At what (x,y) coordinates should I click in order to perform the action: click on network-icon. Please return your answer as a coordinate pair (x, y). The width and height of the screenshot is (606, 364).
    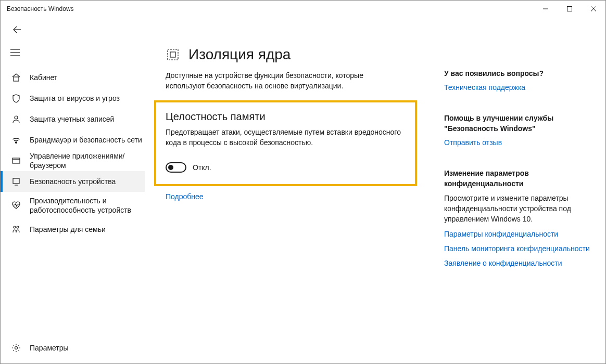
    Looking at the image, I should click on (16, 140).